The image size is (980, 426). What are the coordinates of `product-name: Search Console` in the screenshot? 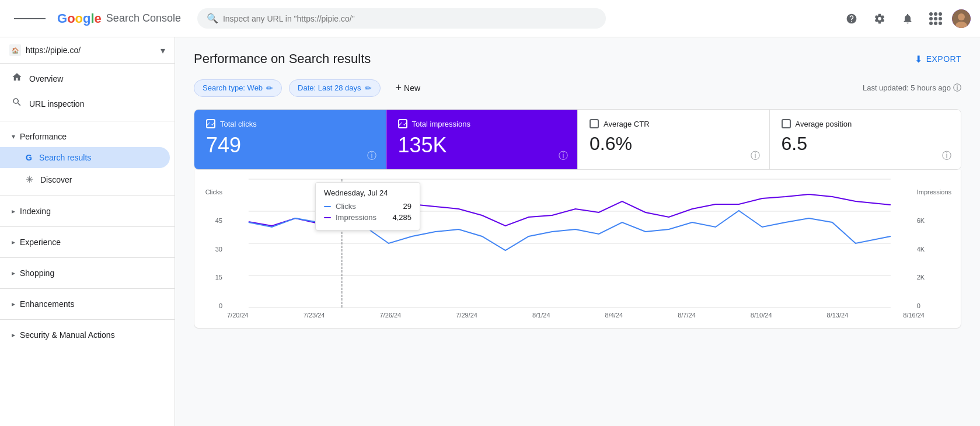 It's located at (144, 19).